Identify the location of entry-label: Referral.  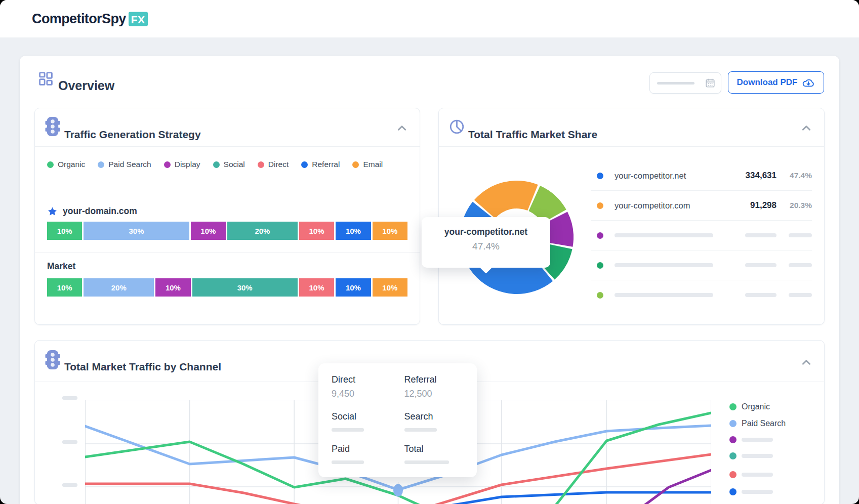
(434, 380).